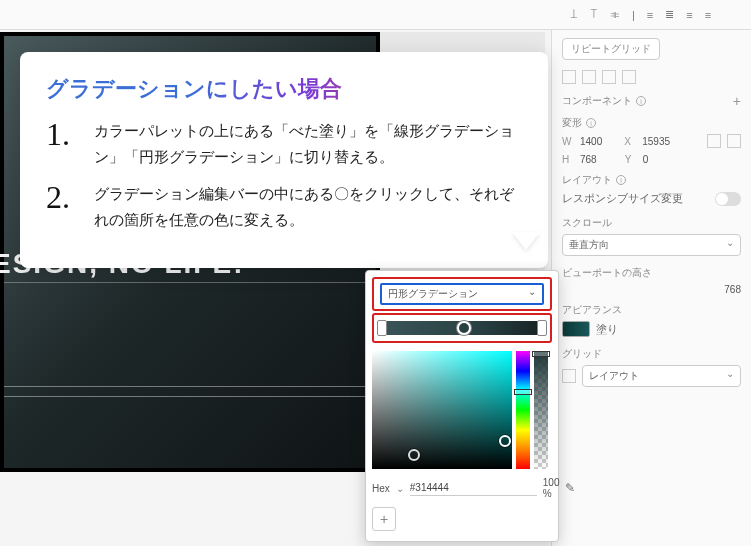 Image resolution: width=751 pixels, height=546 pixels. What do you see at coordinates (589, 77) in the screenshot?
I see `boolean-subtract-icon` at bounding box center [589, 77].